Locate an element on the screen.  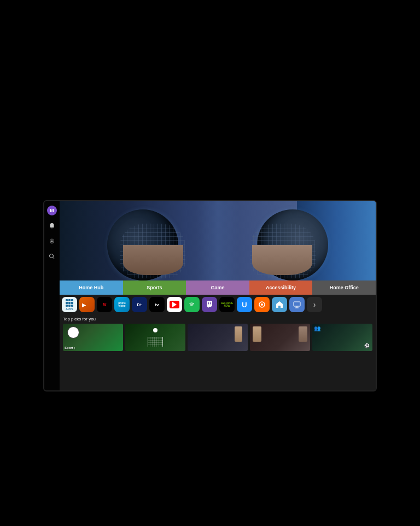
settings-icon is located at coordinates (52, 241).